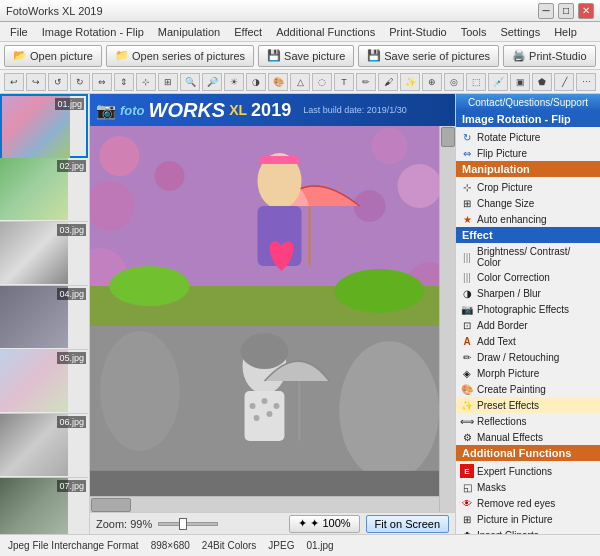 This screenshot has height=556, width=600. I want to click on zoom-handle, so click(183, 524).